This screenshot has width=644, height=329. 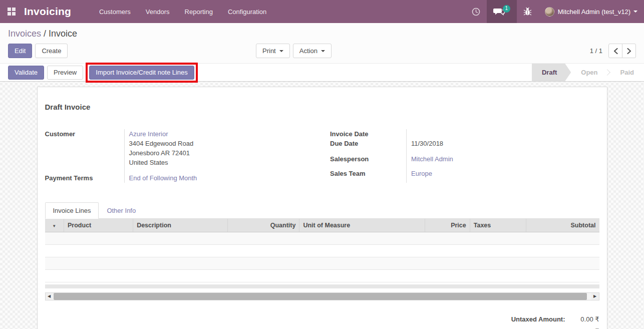 What do you see at coordinates (616, 51) in the screenshot?
I see `chevron-left-icon` at bounding box center [616, 51].